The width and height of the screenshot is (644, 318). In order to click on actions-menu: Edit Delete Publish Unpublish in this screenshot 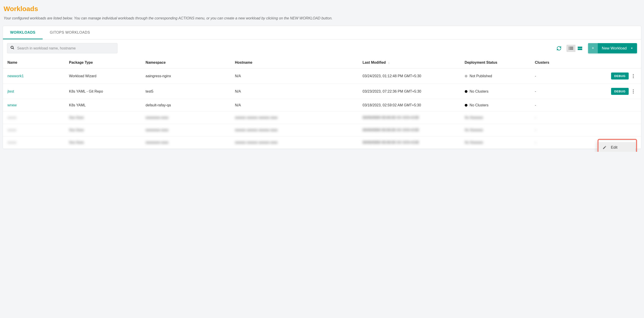, I will do `click(616, 146)`.